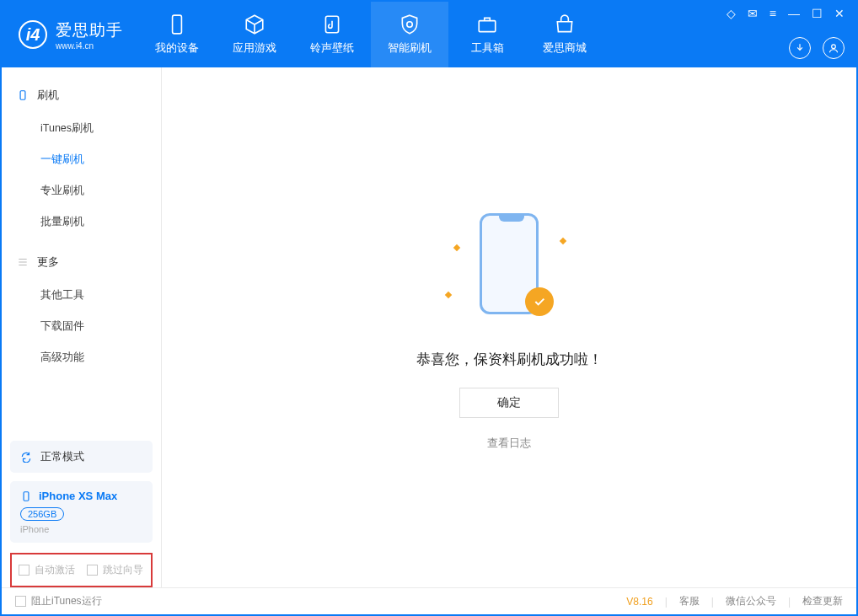 Image resolution: width=858 pixels, height=616 pixels. Describe the element at coordinates (786, 13) in the screenshot. I see `window-controls: ◇ ✉ ≡ — ☐ ✕` at that location.